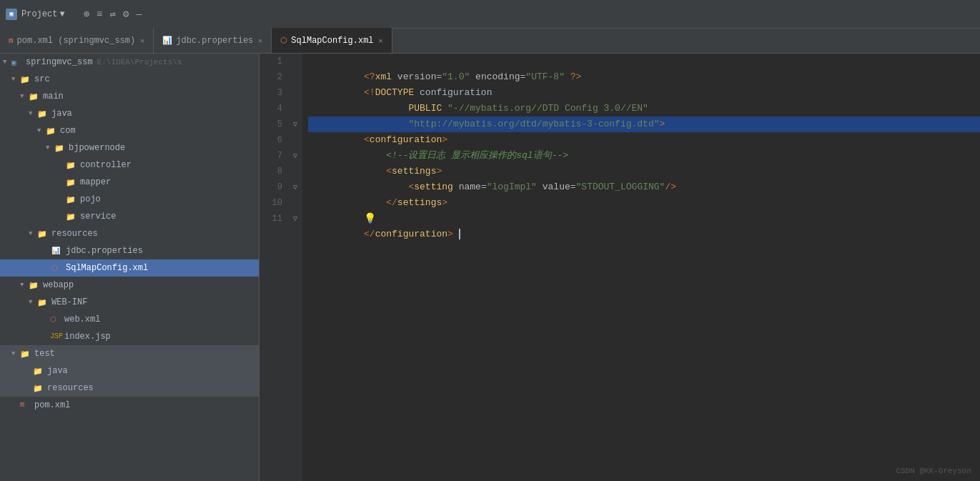  I want to click on tree-item-indexjsp: JSP index.jsp, so click(129, 337).